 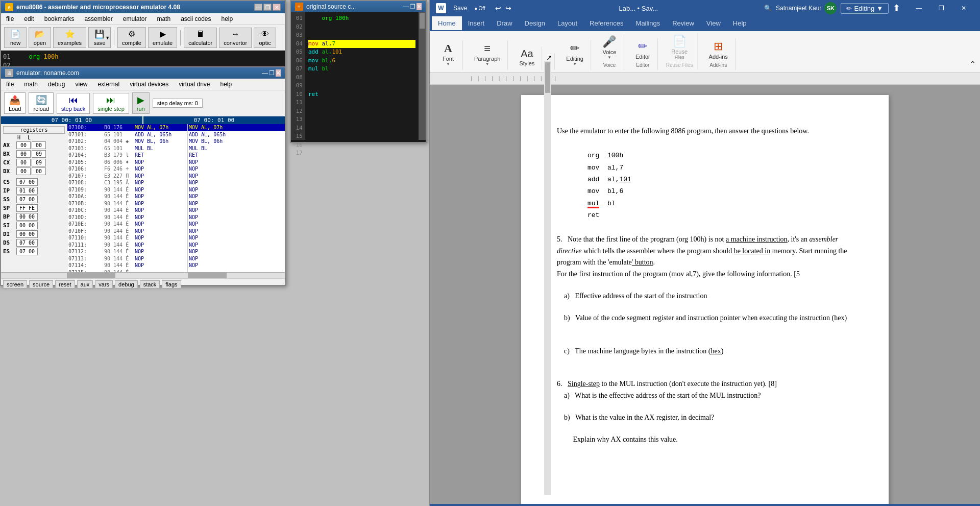 I want to click on emu-sub-minimize-btn: —, so click(x=265, y=73).